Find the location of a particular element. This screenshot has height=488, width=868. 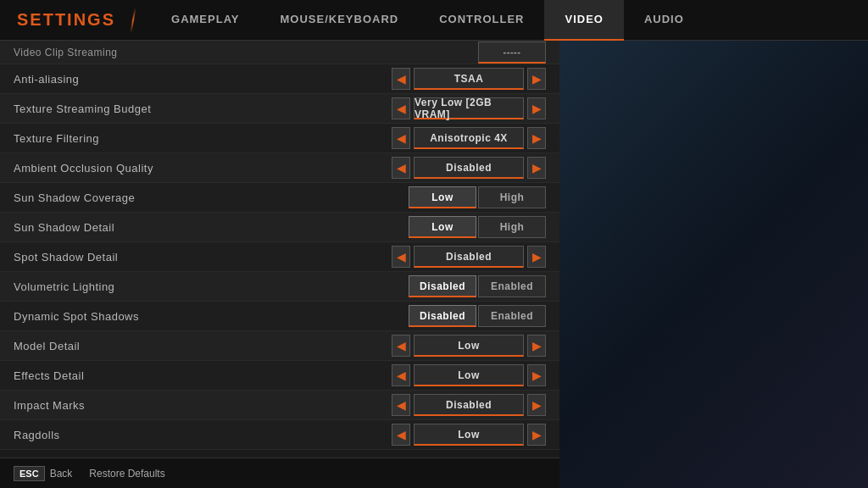

setting-control-11: ◀Disabled▶ is located at coordinates (469, 405).